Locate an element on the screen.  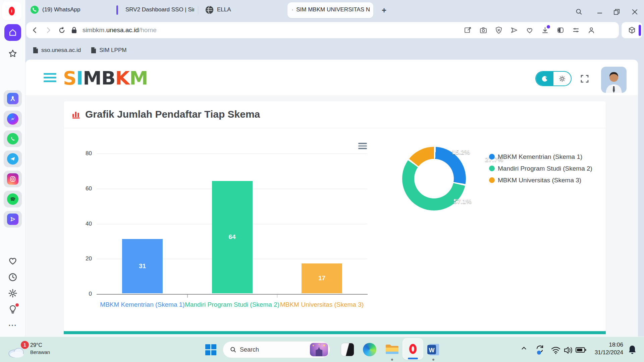
spotify-icon is located at coordinates (13, 199).